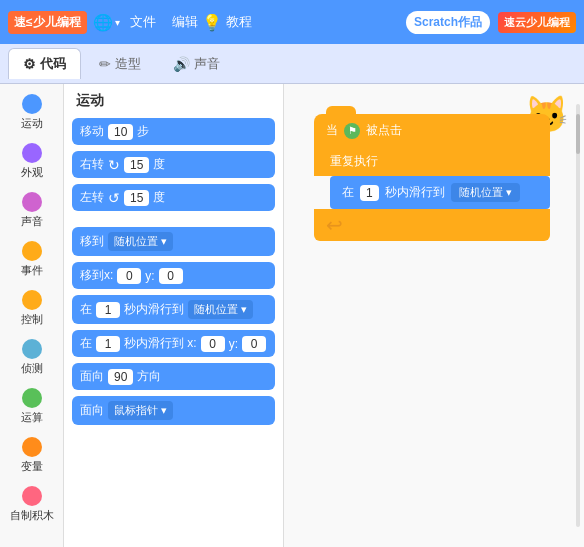  Describe the element at coordinates (32, 358) in the screenshot. I see `category-sensing: 侦测` at that location.